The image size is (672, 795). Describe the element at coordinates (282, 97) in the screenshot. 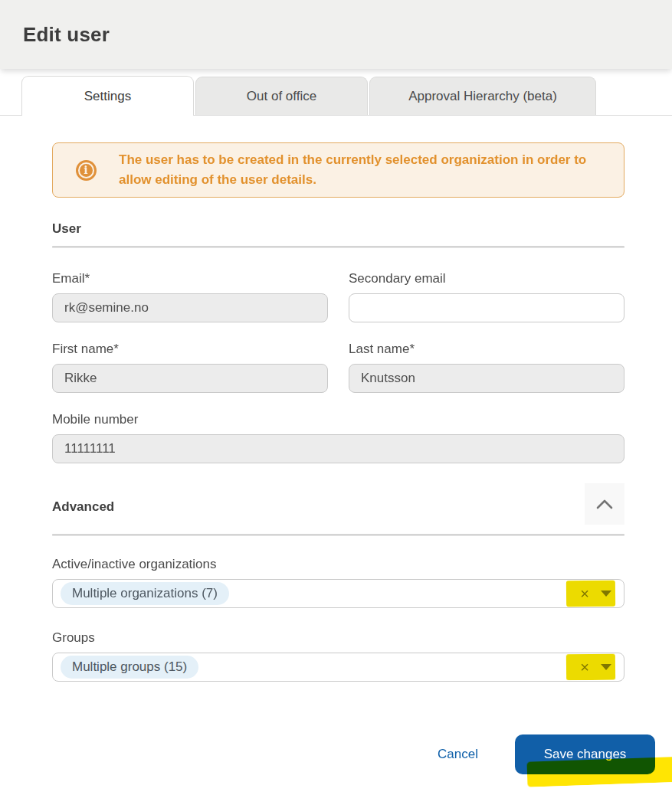

I see `tab-out-of-office-label: Out of office` at that location.